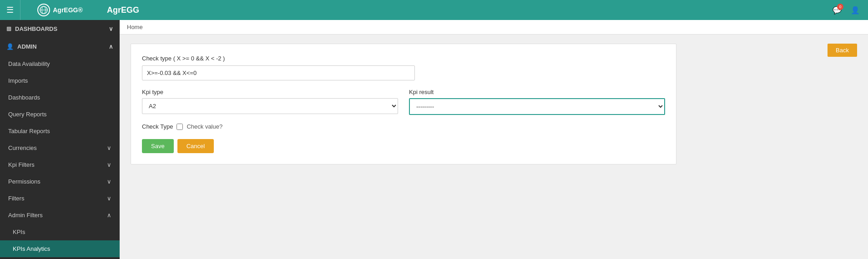 The image size is (868, 259). What do you see at coordinates (10, 10) in the screenshot?
I see `hamburger-button: ☰` at bounding box center [10, 10].